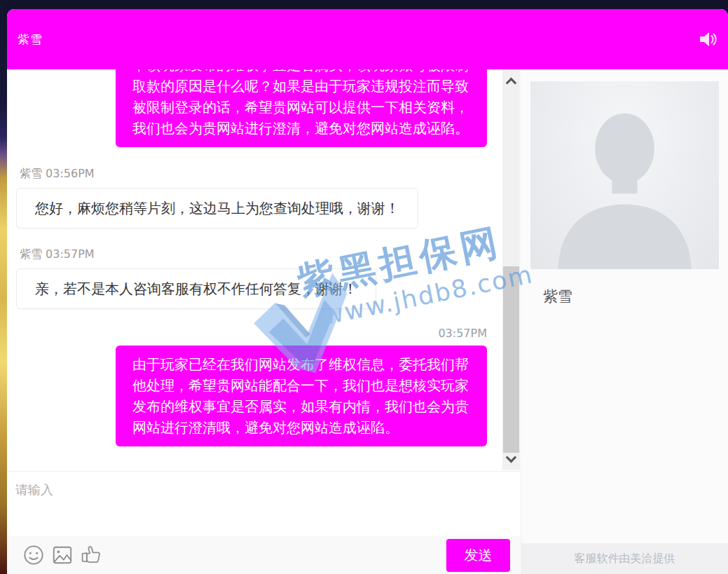  Describe the element at coordinates (625, 559) in the screenshot. I see `sidebar-footer-note: 客服软件由美洽提供` at that location.